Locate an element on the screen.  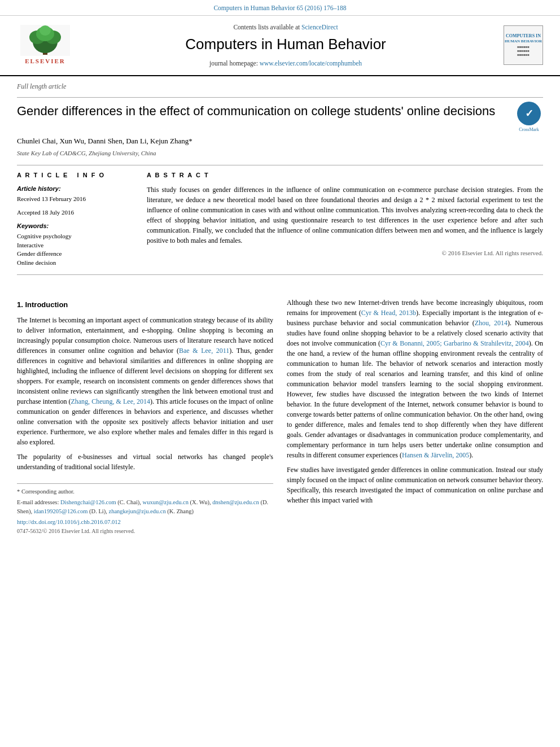
accepted-date: Accepted 18 July 2016 is located at coordinates (73, 213).